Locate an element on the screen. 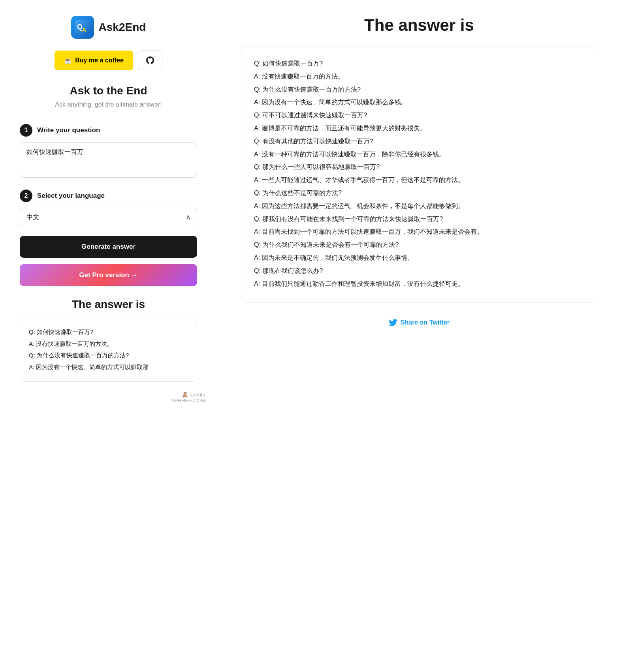 This screenshot has width=621, height=672. right-qa-18: A: 目前我们只能通过勤奋工作和理智投资来增加财富，没有什么捷径可走。 is located at coordinates (419, 284).